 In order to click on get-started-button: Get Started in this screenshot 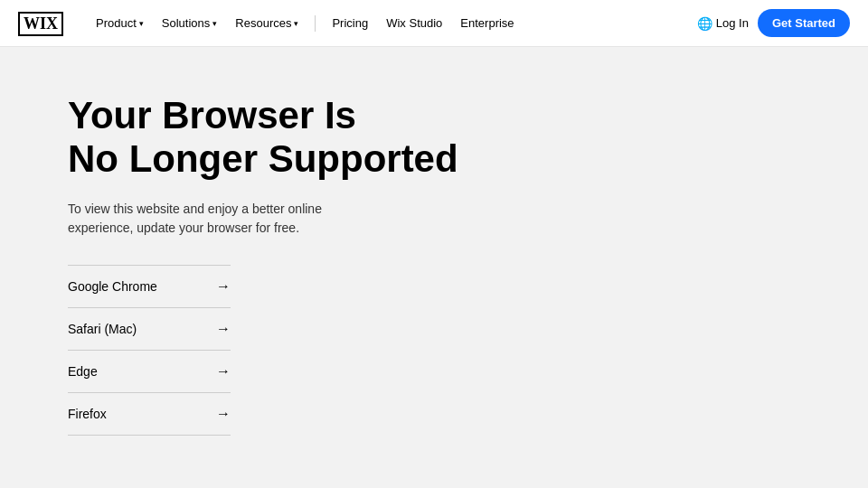, I will do `click(804, 23)`.